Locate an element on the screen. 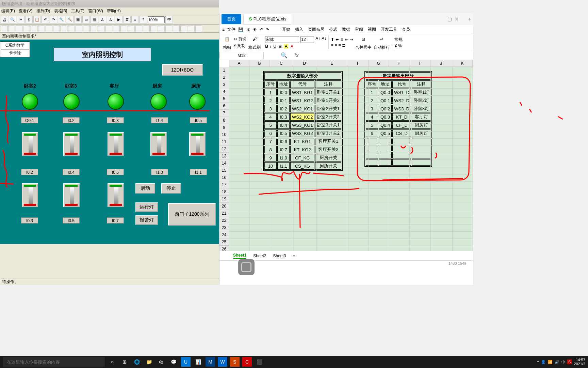  input-cell: I1.0 is located at coordinates (283, 158).